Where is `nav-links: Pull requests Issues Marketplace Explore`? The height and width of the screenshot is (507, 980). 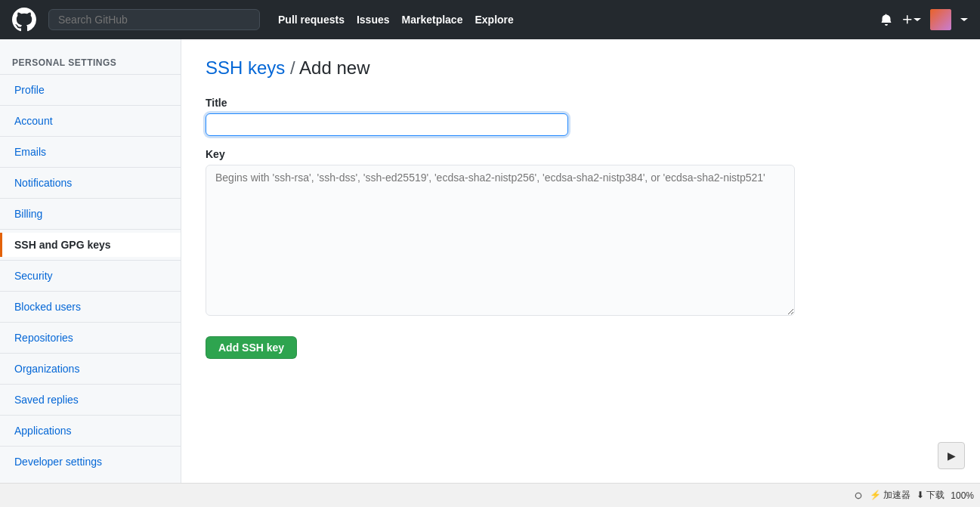 nav-links: Pull requests Issues Marketplace Explore is located at coordinates (396, 20).